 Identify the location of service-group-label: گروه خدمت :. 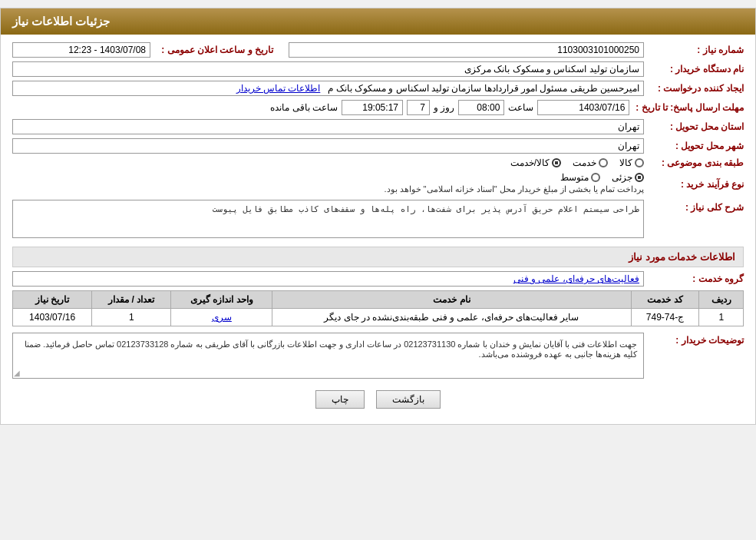
(694, 279).